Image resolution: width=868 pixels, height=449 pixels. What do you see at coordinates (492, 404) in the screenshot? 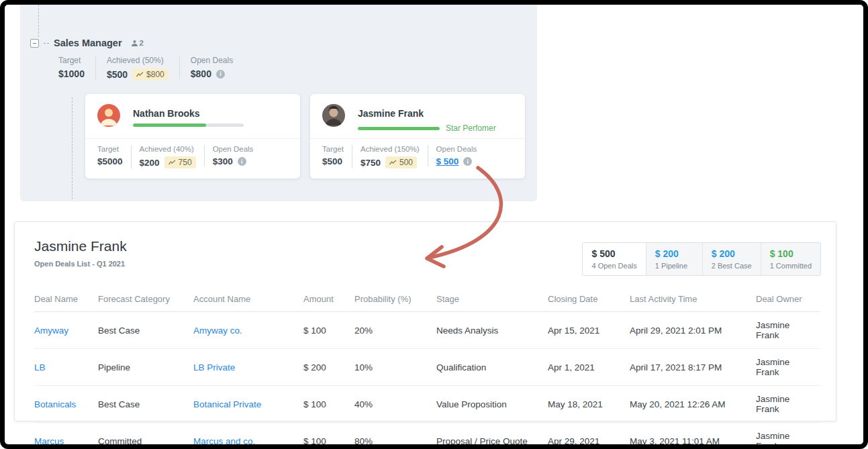
I see `table-cell: Value Proposition` at bounding box center [492, 404].